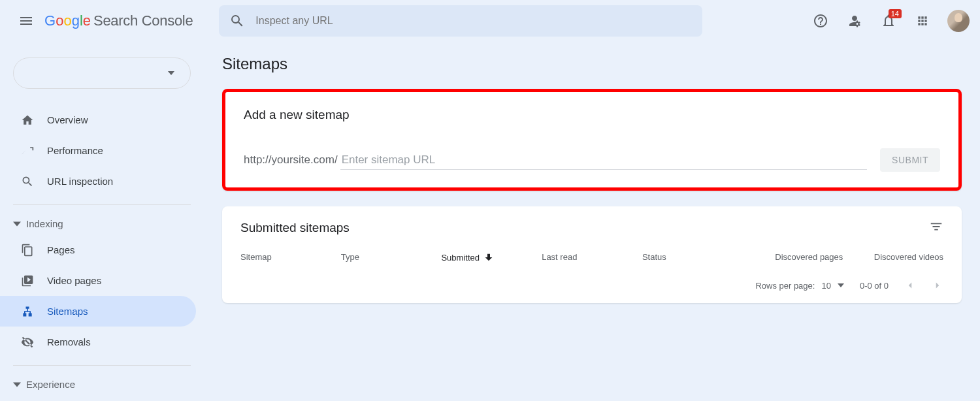  Describe the element at coordinates (592, 160) in the screenshot. I see `sitemap-input-row: http://yoursite.com/ SUBMIT` at that location.